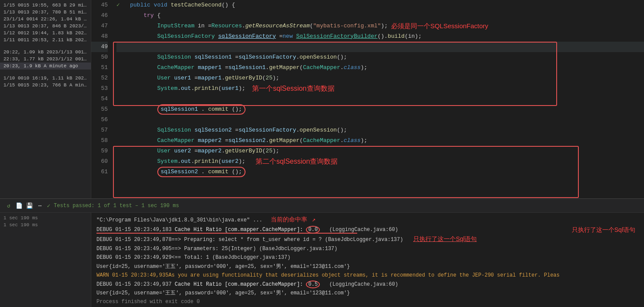 The width and height of the screenshot is (644, 307). Describe the element at coordinates (293, 89) in the screenshot. I see `annotation-first-session: 第一个sqlSession查询数据` at that location.